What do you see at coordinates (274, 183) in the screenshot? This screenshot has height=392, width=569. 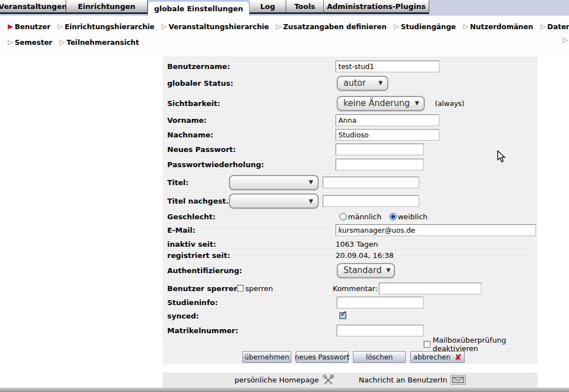 I see `titel-select: ▼` at bounding box center [274, 183].